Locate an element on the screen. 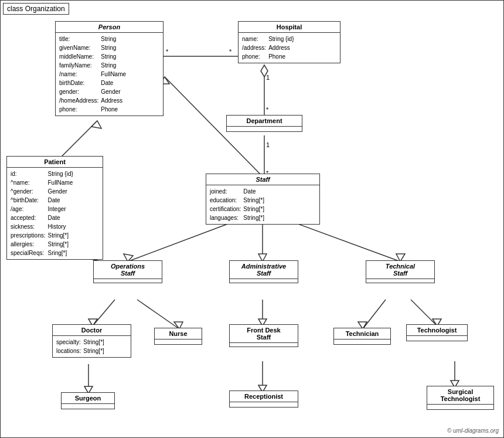 The width and height of the screenshot is (504, 438). hospital-class: Hospital name:String {id} /address:Addre… is located at coordinates (290, 42).